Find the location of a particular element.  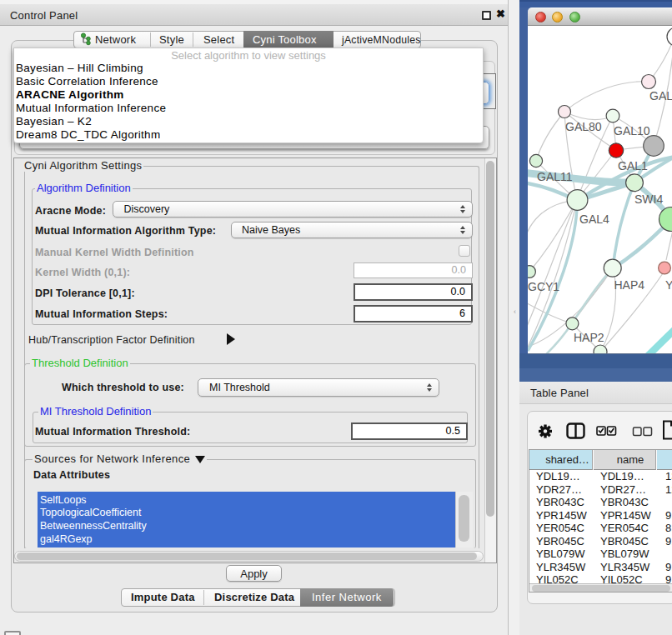

svg-text: GAL80 is located at coordinates (584, 127).